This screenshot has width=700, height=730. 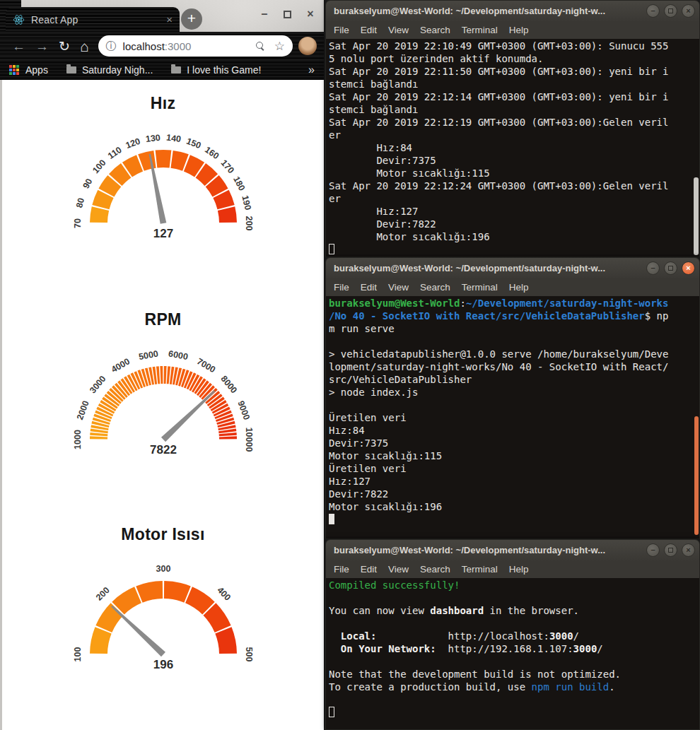 I want to click on new-tab-button: +, so click(x=192, y=19).